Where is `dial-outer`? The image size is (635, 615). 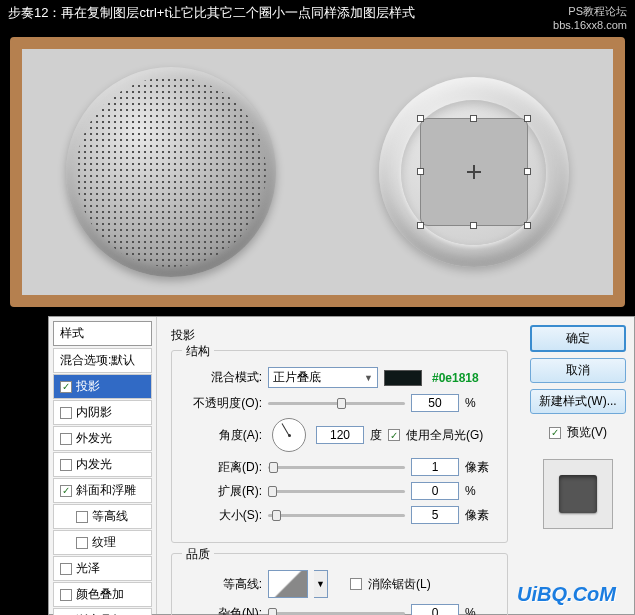 dial-outer is located at coordinates (474, 172).